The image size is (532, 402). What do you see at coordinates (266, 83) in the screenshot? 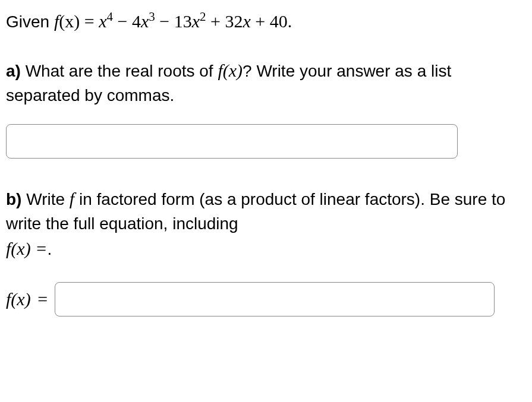
I see `part-a-question: a) What are the real roots of f(x)? Writ…` at bounding box center [266, 83].